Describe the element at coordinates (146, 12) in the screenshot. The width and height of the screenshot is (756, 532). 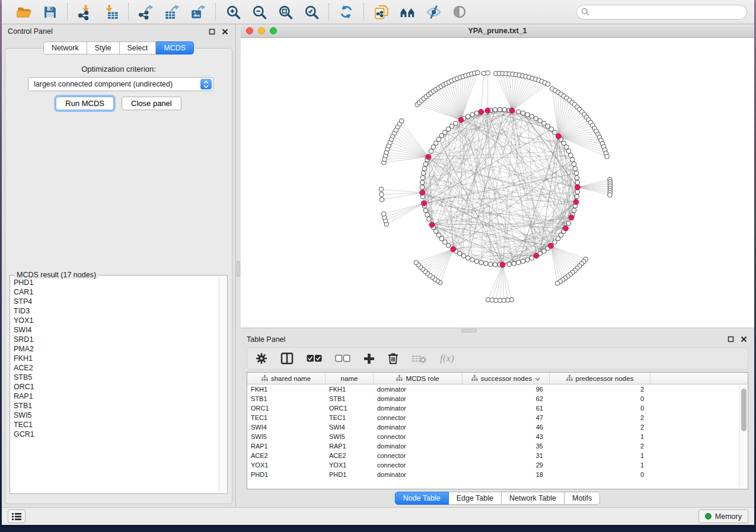
I see `export-network-button` at that location.